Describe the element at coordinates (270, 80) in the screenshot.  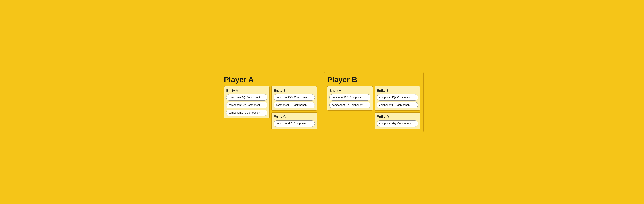
I see `player-a-title: Player A` at that location.